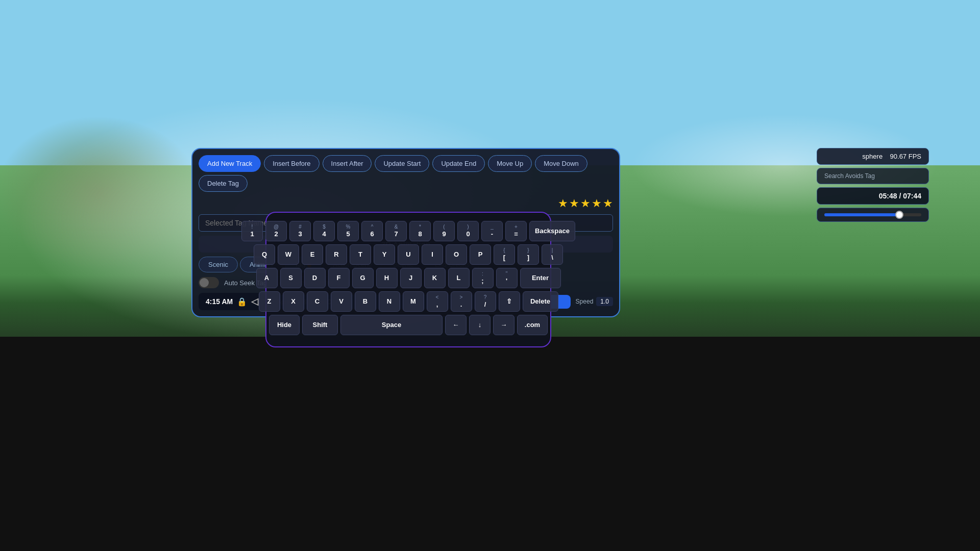  Describe the element at coordinates (339, 278) in the screenshot. I see `key-f: F` at that location.